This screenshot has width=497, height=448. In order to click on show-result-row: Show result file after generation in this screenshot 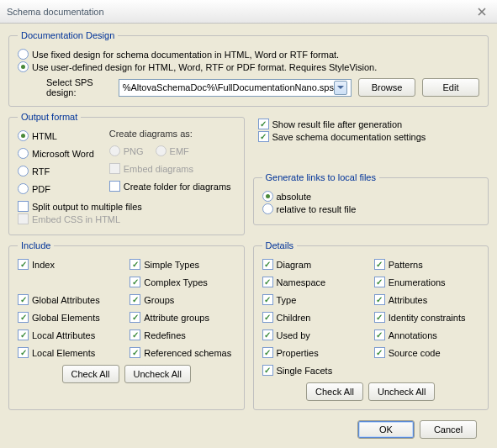, I will do `click(372, 124)`.